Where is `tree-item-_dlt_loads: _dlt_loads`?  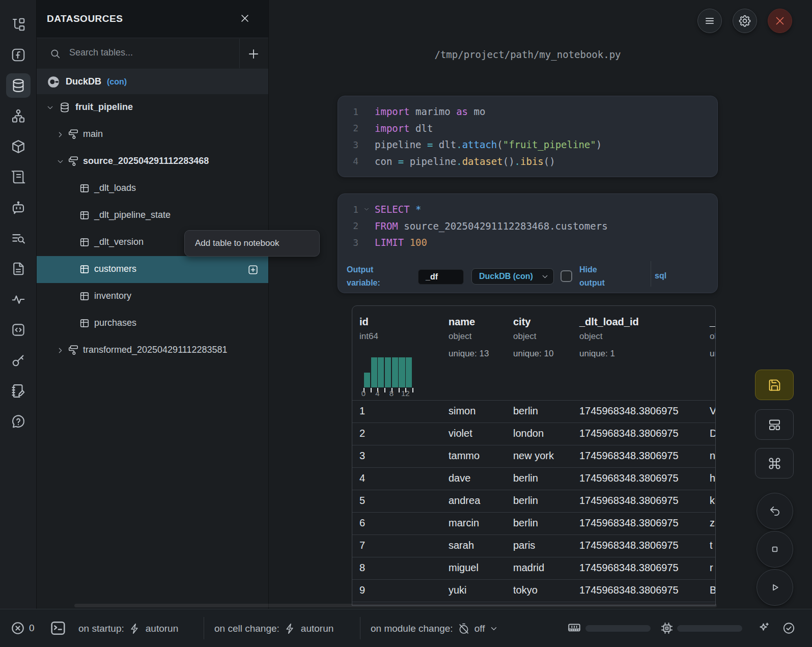 tree-item-_dlt_loads: _dlt_loads is located at coordinates (153, 188).